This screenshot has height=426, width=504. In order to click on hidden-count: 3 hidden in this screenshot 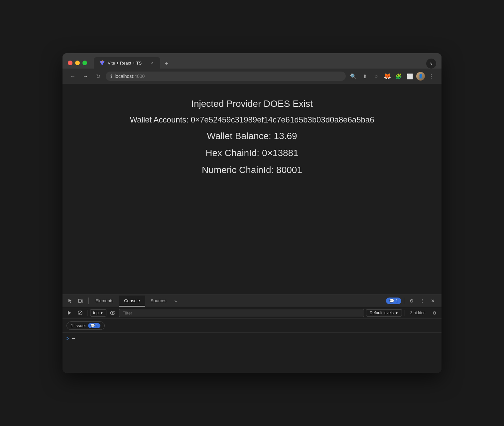, I will do `click(418, 313)`.